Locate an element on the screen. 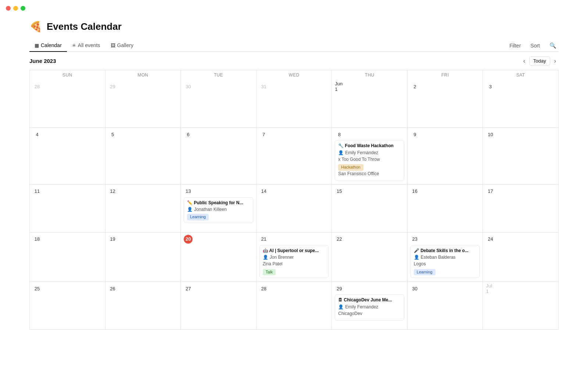 The width and height of the screenshot is (588, 368). cal-cell: 17 is located at coordinates (521, 209).